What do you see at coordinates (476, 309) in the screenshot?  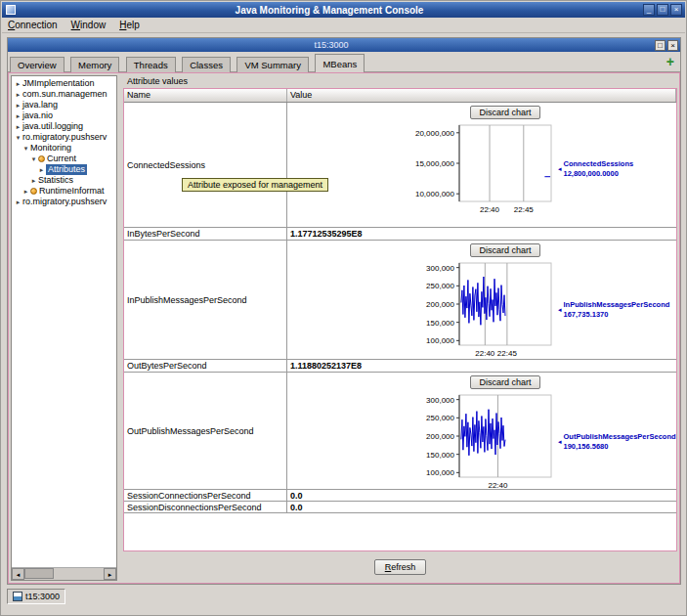 I see `inpublishmessages-chart: 22:4022:45300,000250,000200,000150,00010…` at bounding box center [476, 309].